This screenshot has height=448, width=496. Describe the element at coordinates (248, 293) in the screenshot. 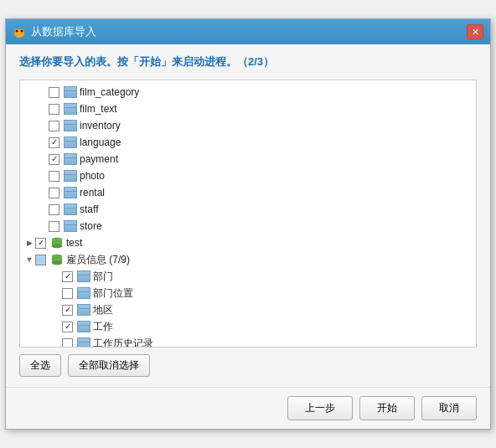

I see `list-item: 部门位置` at that location.